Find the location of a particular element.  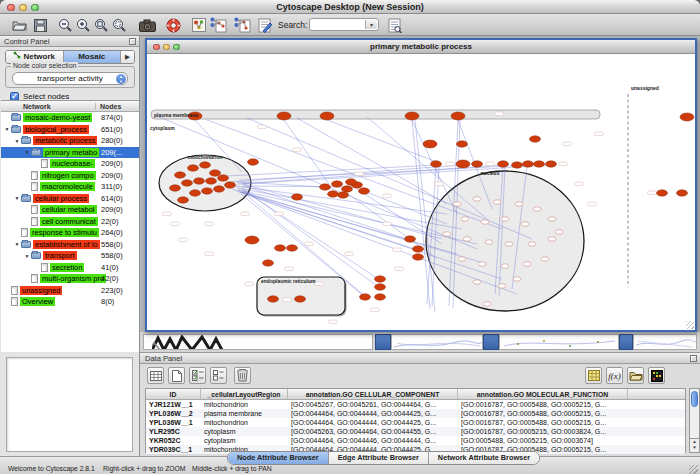

tabs-overflow-arrow: ▶ is located at coordinates (128, 57).